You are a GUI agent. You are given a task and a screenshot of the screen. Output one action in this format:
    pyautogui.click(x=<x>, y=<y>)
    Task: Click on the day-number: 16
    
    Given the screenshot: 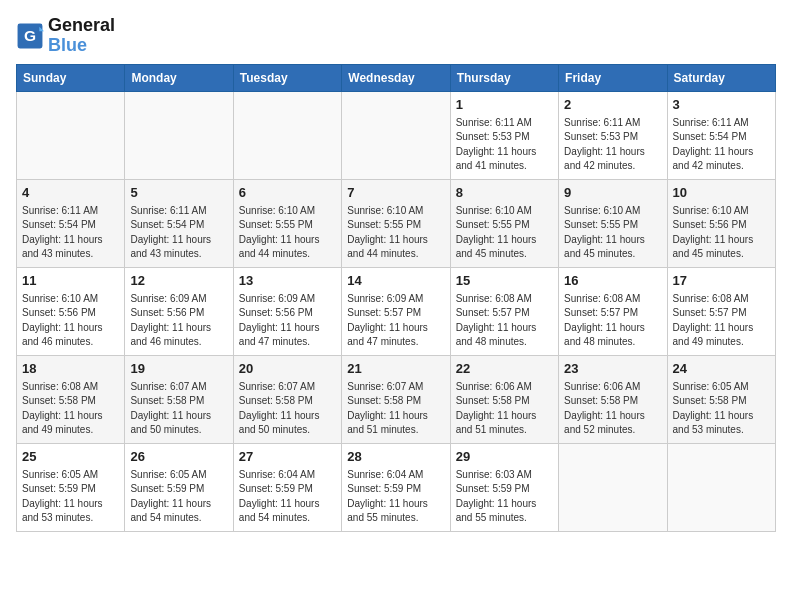 What is the action you would take?
    pyautogui.click(x=612, y=281)
    